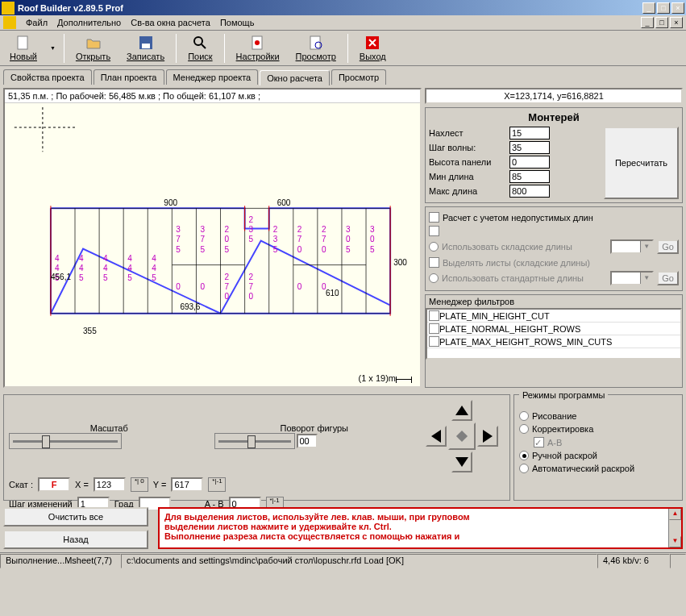 This screenshot has width=686, height=616. What do you see at coordinates (76, 539) in the screenshot?
I see `back-button: Назад` at bounding box center [76, 539].